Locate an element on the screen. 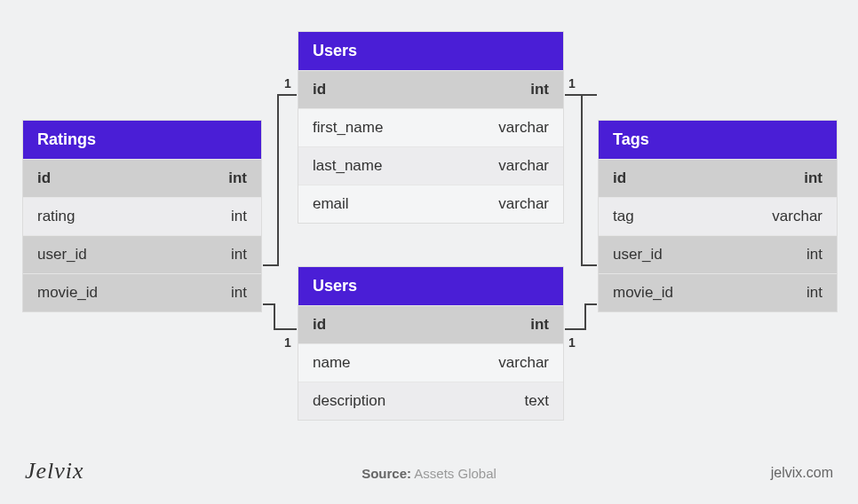 This screenshot has height=504, width=858. source-attribution: Source: Assets Global is located at coordinates (429, 474).